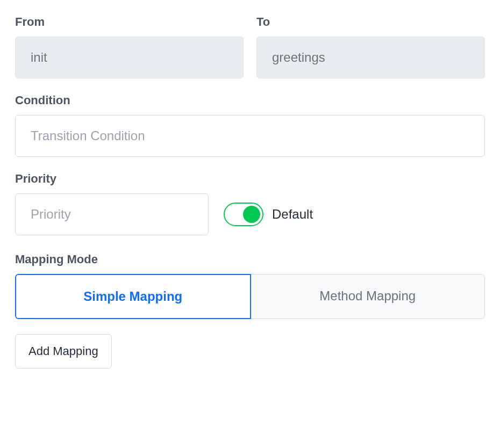 The height and width of the screenshot is (448, 500). I want to click on priority-label: Priority, so click(250, 179).